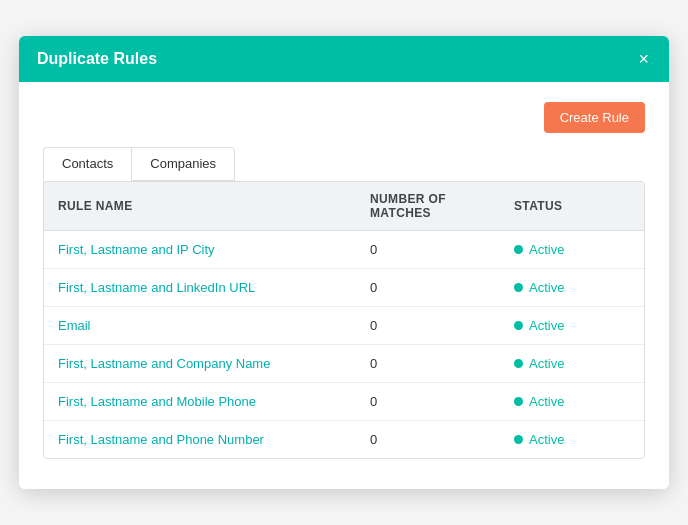 The height and width of the screenshot is (525, 688). What do you see at coordinates (344, 250) in the screenshot?
I see `table-row: First, Lastname and IP City0Active` at bounding box center [344, 250].